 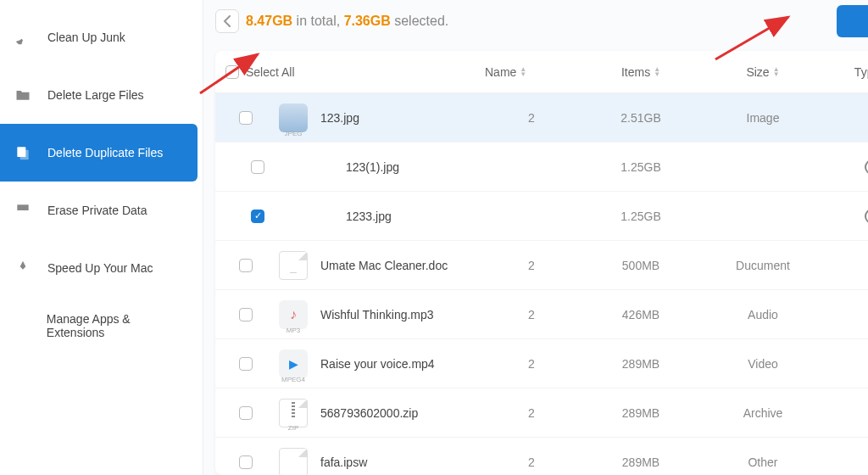 What do you see at coordinates (401, 413) in the screenshot?
I see `file-name: 568793602000.zip` at bounding box center [401, 413].